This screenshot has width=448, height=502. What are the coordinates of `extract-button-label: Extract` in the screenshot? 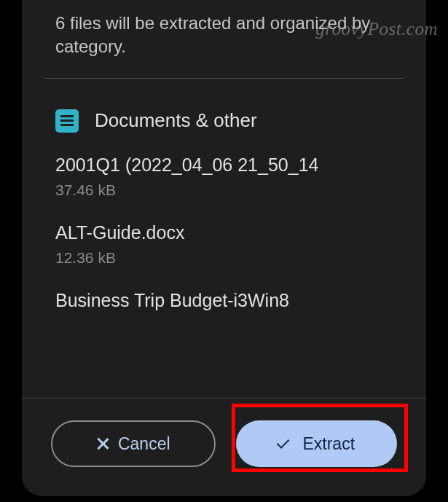 It's located at (329, 444).